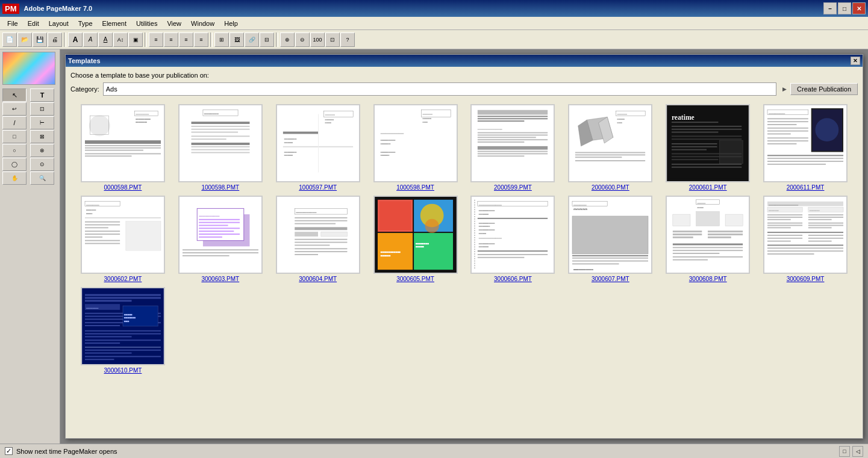  Describe the element at coordinates (318, 279) in the screenshot. I see `template-name: 3000604.PMT` at that location.